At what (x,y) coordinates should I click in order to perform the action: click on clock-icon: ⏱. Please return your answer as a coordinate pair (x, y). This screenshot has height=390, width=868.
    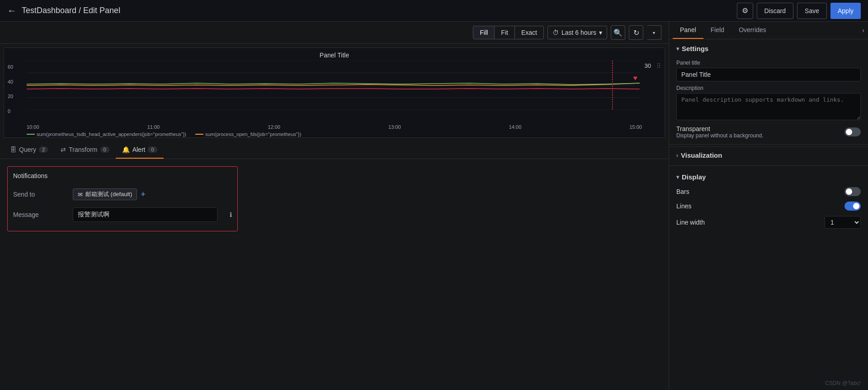
    Looking at the image, I should click on (556, 33).